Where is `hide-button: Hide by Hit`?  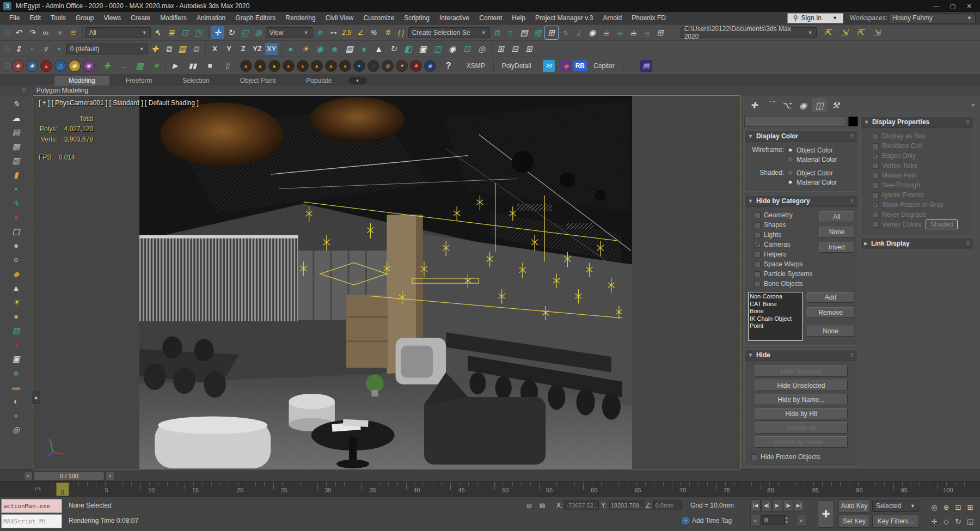
hide-button: Hide by Hit is located at coordinates (801, 414).